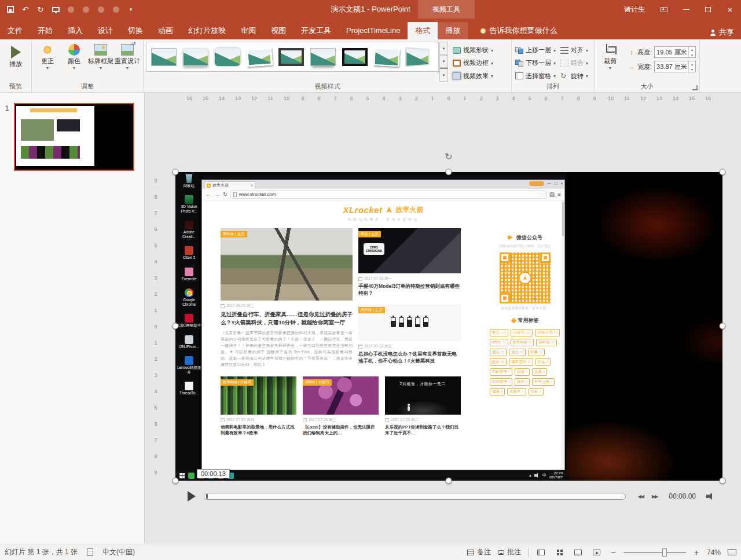  I want to click on slide-sorter-view-button, so click(560, 552).